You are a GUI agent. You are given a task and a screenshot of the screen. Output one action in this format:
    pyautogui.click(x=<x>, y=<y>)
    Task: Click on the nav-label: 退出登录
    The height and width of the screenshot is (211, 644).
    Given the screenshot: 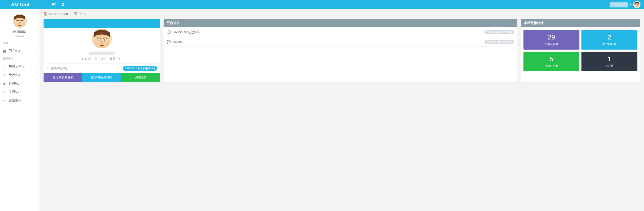 What is the action you would take?
    pyautogui.click(x=15, y=101)
    